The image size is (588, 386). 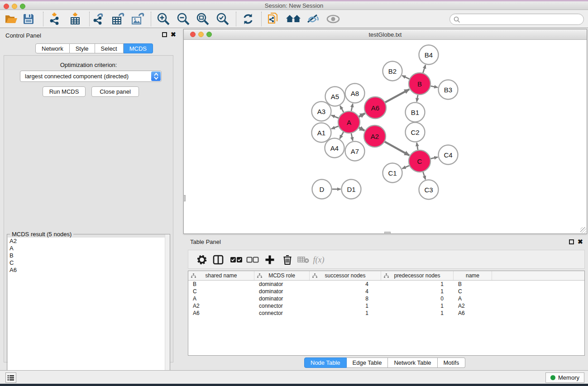 I want to click on add-column-plus-icon, so click(x=270, y=260).